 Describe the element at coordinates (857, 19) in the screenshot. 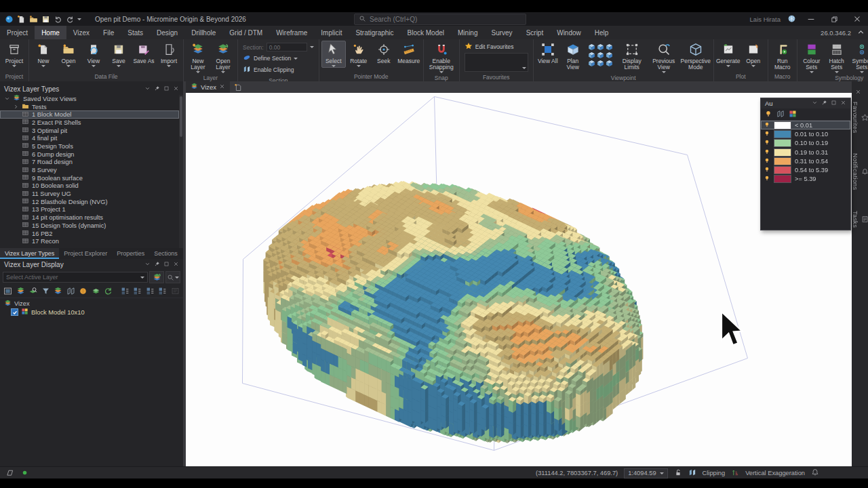

I see `close-button` at that location.